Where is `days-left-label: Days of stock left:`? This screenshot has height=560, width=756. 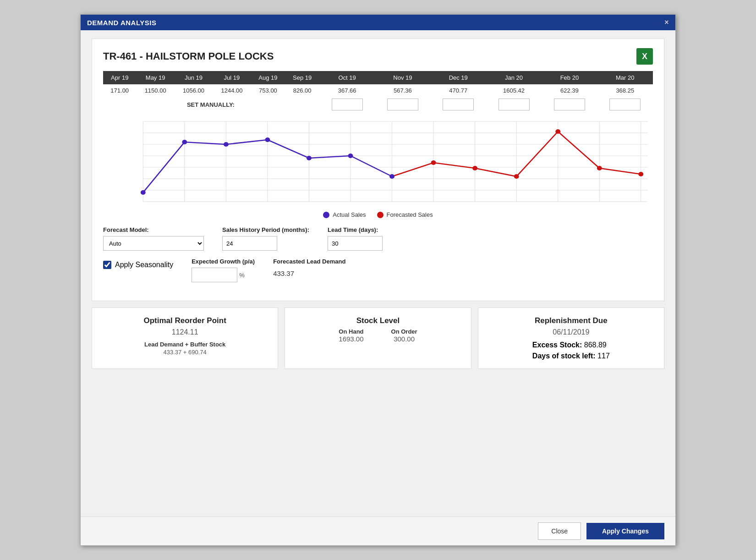 days-left-label: Days of stock left: is located at coordinates (564, 356).